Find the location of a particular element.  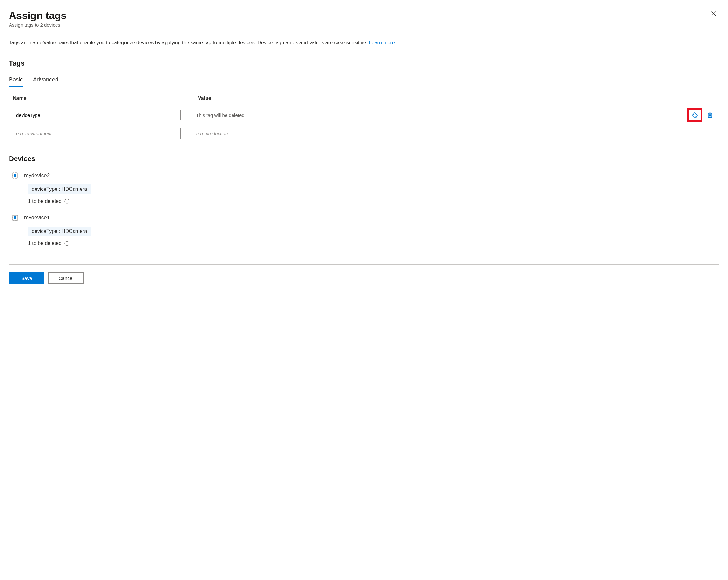

footer-divider is located at coordinates (364, 265).